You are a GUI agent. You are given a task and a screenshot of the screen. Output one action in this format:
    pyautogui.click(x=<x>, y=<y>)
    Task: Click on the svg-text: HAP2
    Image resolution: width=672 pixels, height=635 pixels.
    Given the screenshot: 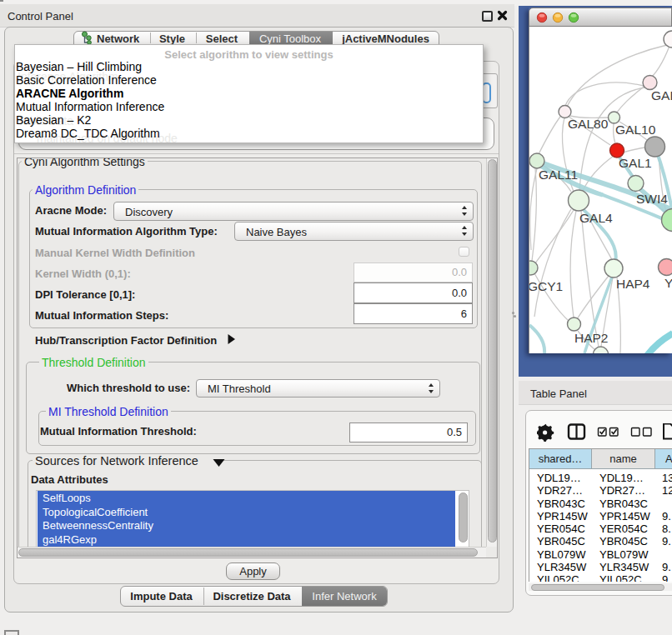 What is the action you would take?
    pyautogui.click(x=592, y=338)
    